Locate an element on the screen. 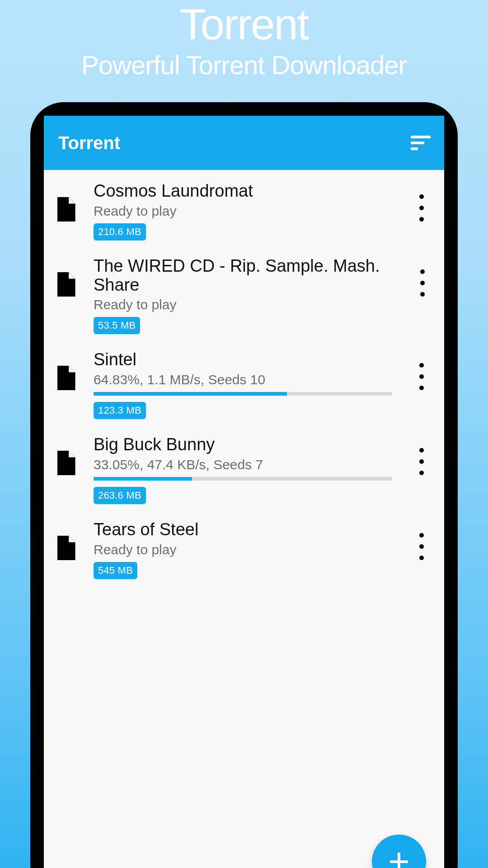 The width and height of the screenshot is (488, 868). size-badge: 210.6 MB is located at coordinates (120, 232).